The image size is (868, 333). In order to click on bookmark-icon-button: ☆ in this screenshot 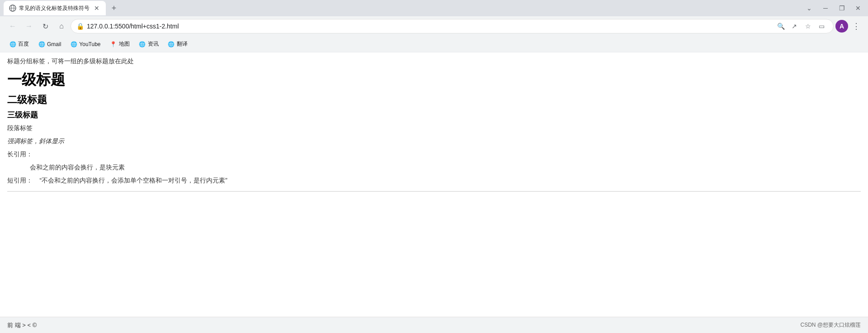, I will do `click(808, 26)`.